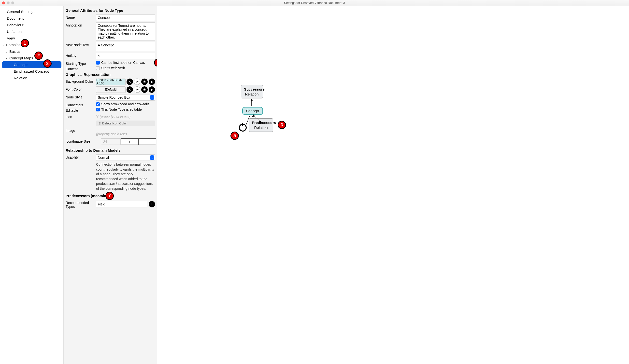  I want to click on starting-type-label: Starting Type, so click(81, 63).